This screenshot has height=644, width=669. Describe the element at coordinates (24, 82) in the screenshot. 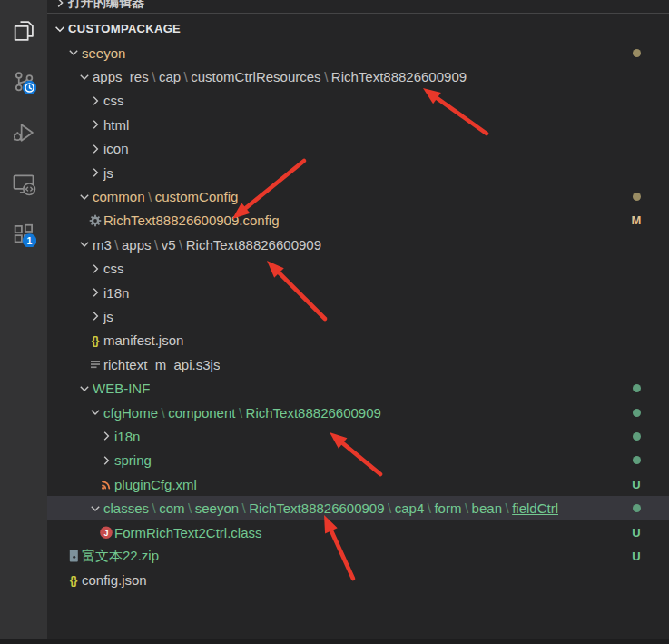

I see `activity-item-source-control-timeline` at that location.